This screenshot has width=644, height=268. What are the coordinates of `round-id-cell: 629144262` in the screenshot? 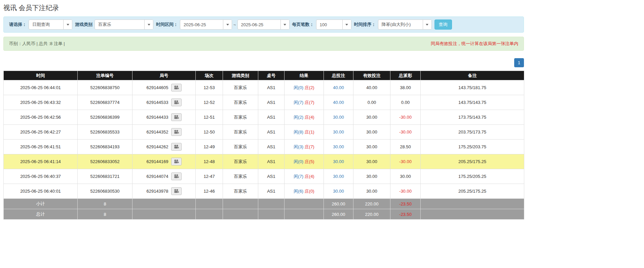 It's located at (164, 147).